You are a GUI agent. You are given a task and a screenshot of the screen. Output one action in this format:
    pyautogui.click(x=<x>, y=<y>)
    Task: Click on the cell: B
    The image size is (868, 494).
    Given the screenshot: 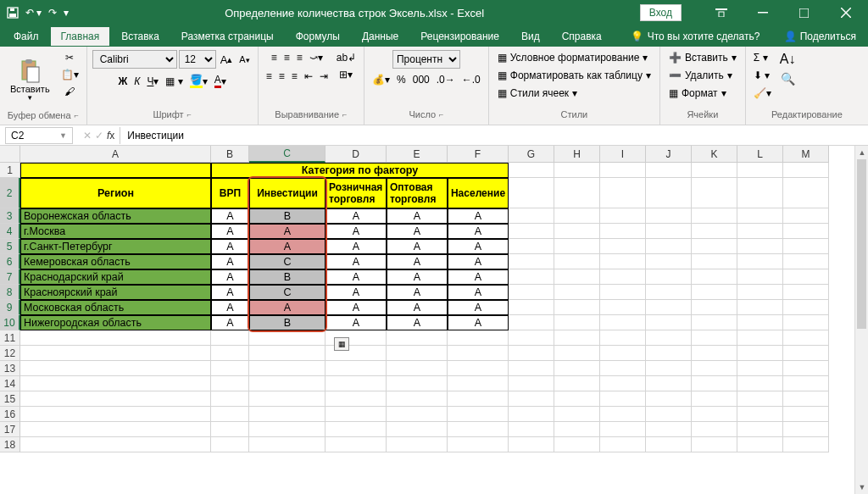 What is the action you would take?
    pyautogui.click(x=287, y=216)
    